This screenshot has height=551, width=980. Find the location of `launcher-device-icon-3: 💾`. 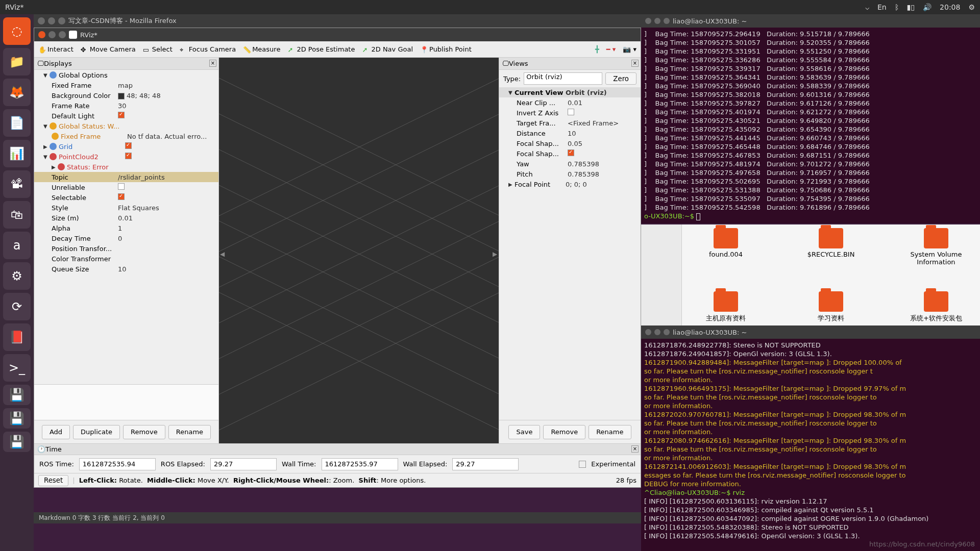

launcher-device-icon-3: 💾 is located at coordinates (17, 442).